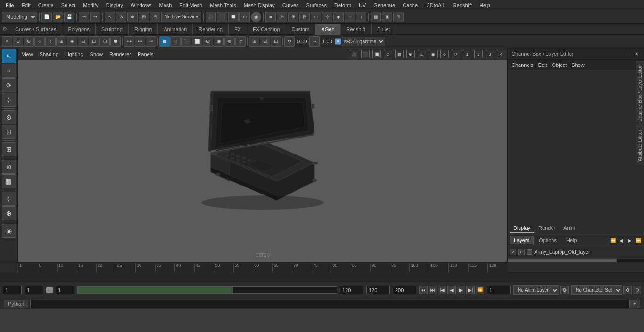 The width and height of the screenshot is (644, 332). Describe the element at coordinates (521, 252) in the screenshot. I see `layer-vis-p: P` at that location.